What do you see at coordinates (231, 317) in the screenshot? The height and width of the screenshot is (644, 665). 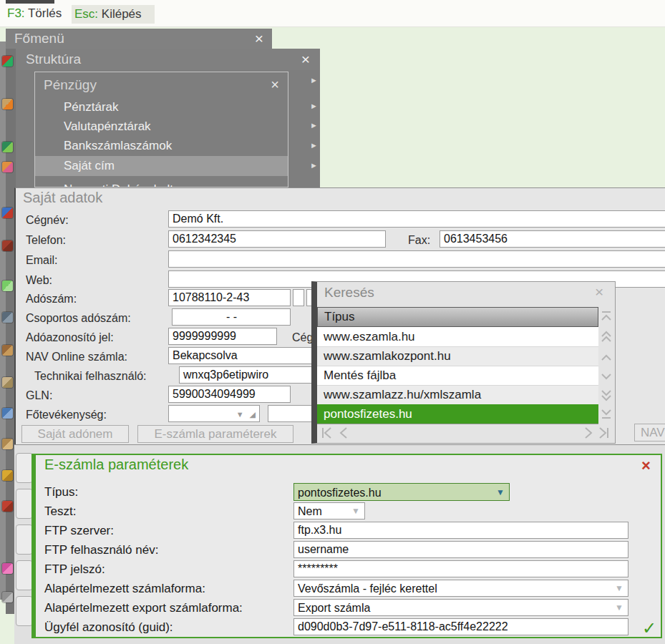 I see `csoportos-adoszam-input: - -` at bounding box center [231, 317].